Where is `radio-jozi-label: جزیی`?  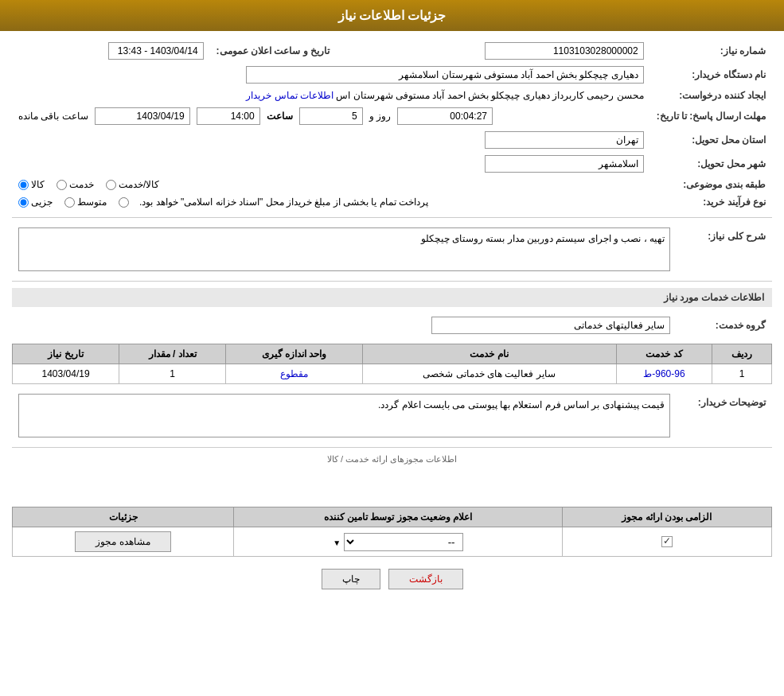
radio-jozi-label: جزیی is located at coordinates (41, 202).